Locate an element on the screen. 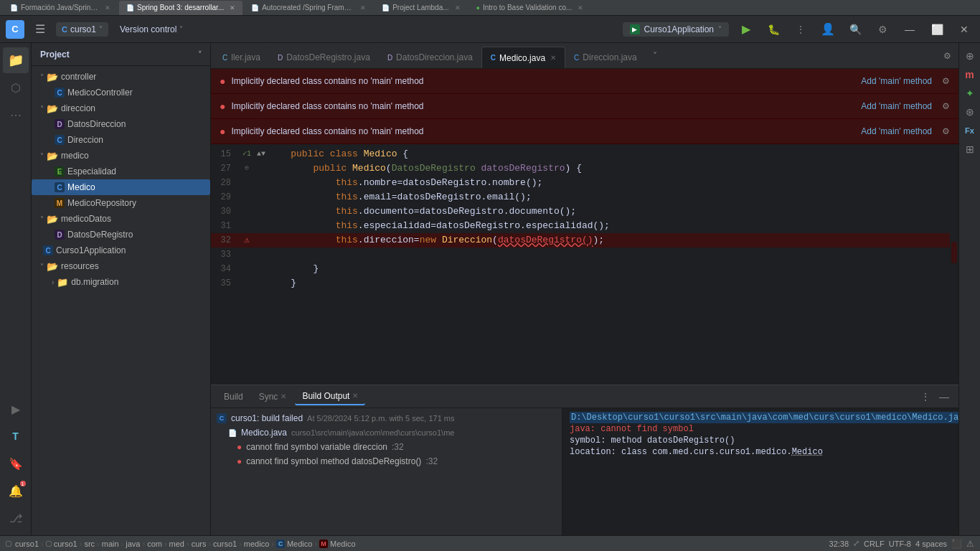 The image size is (980, 551). right-icon-plugin2: ⊞ is located at coordinates (970, 149).